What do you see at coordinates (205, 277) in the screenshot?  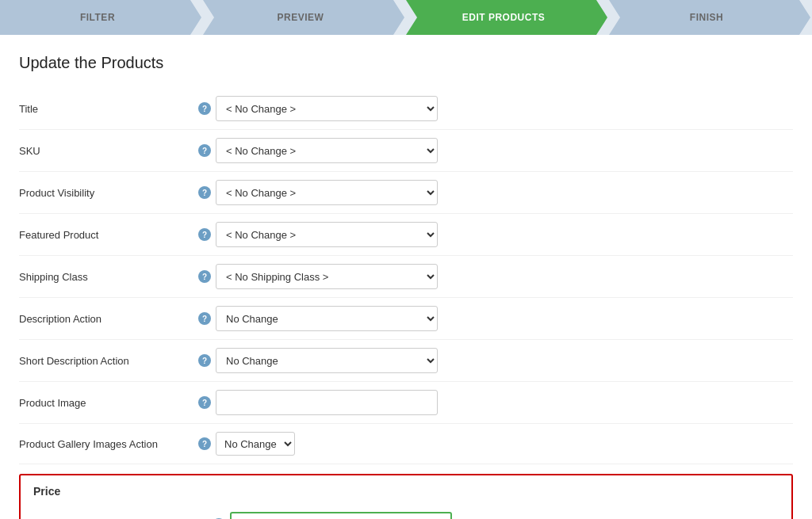 I see `field-help-shipping-class: ?` at bounding box center [205, 277].